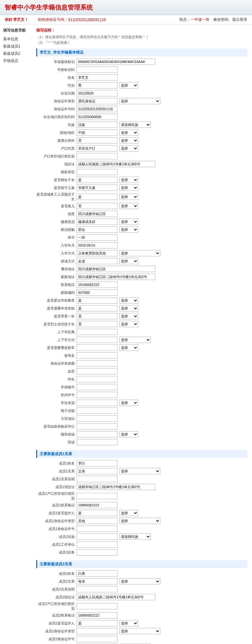 This screenshot has width=252, height=644. What do you see at coordinates (97, 639) in the screenshot?
I see `input-m2-id-no` at bounding box center [97, 639].